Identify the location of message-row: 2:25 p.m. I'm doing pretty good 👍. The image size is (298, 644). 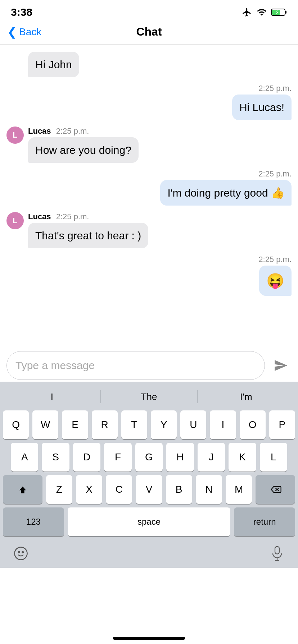
(149, 188).